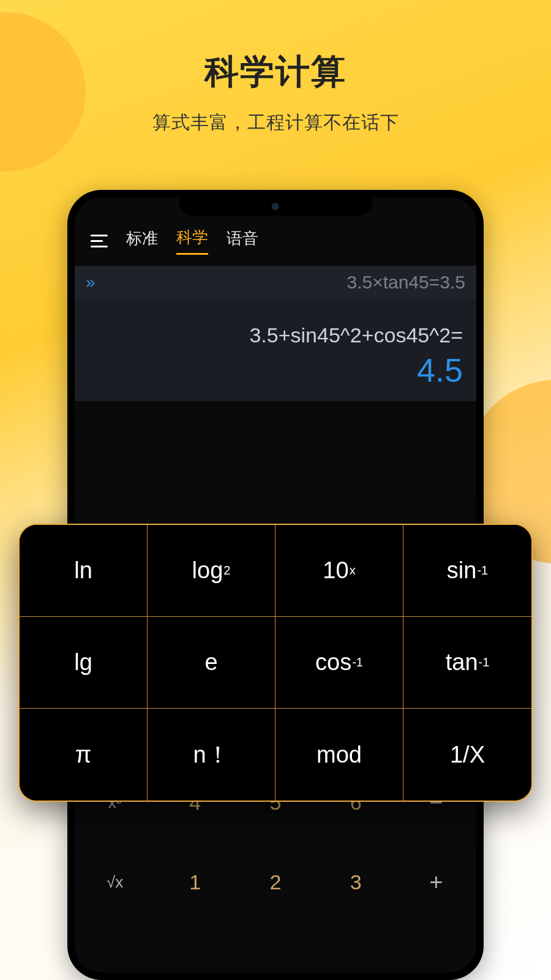 Image resolution: width=551 pixels, height=980 pixels. What do you see at coordinates (195, 882) in the screenshot?
I see `key-1: 1` at bounding box center [195, 882].